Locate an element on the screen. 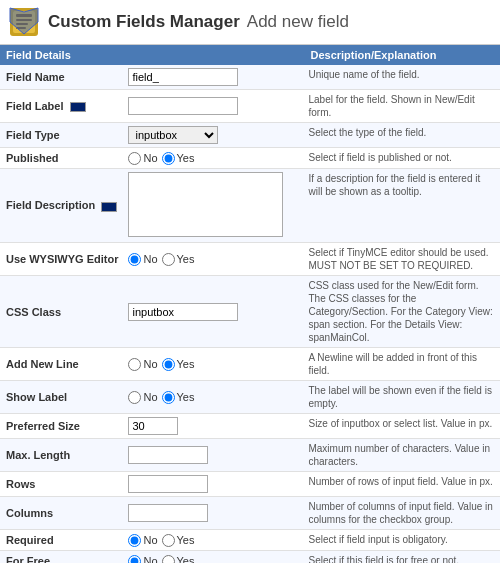 The width and height of the screenshot is (500, 563). wysiwyg-no-radio is located at coordinates (134, 260).